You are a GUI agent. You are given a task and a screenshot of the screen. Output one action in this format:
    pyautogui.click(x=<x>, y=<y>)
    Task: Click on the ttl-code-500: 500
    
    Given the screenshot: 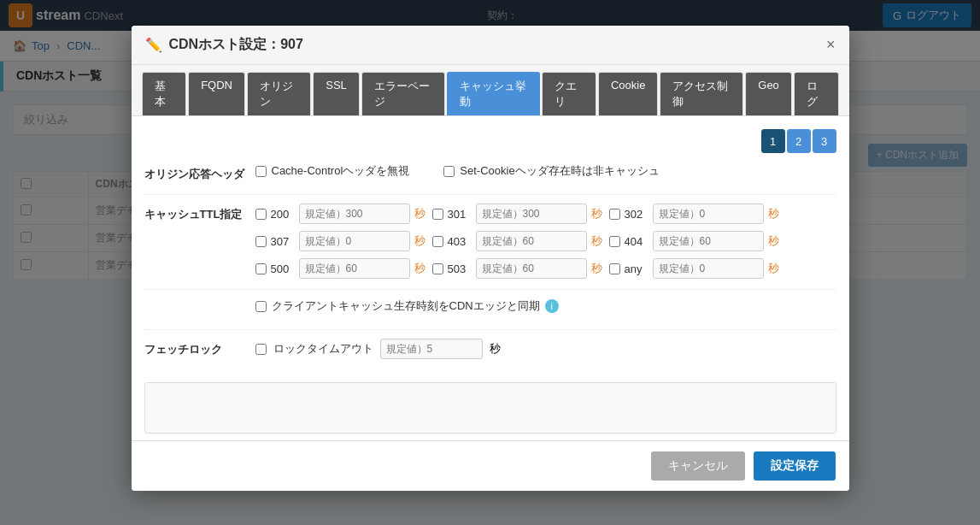 What is the action you would take?
    pyautogui.click(x=283, y=268)
    